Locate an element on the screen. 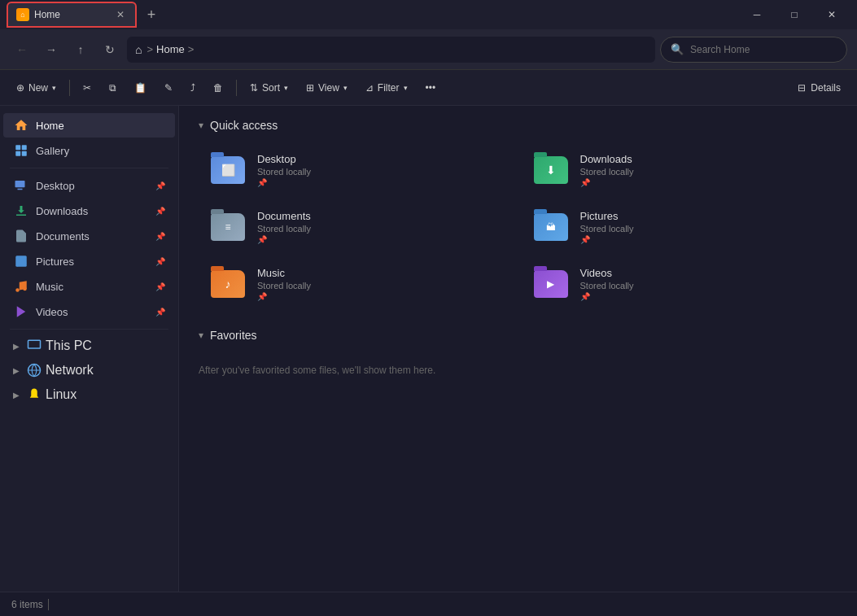 This screenshot has width=857, height=616. documents-folder-icon: ≡ is located at coordinates (228, 227).